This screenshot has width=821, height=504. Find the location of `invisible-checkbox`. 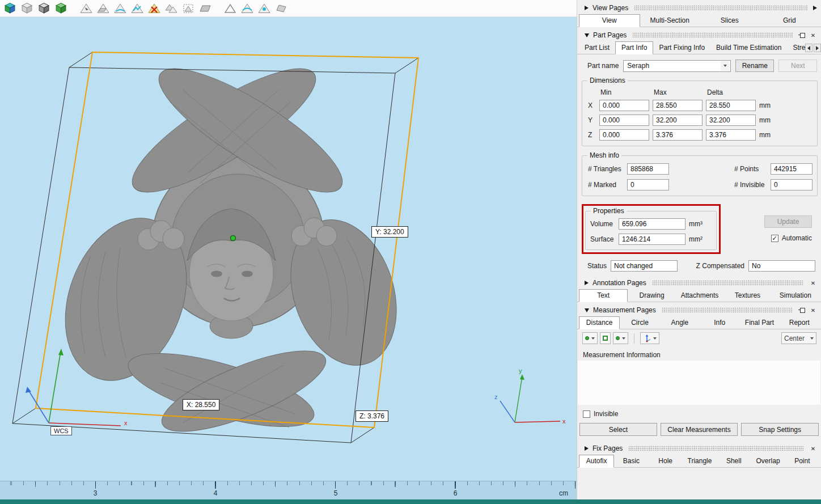

invisible-checkbox is located at coordinates (586, 414).